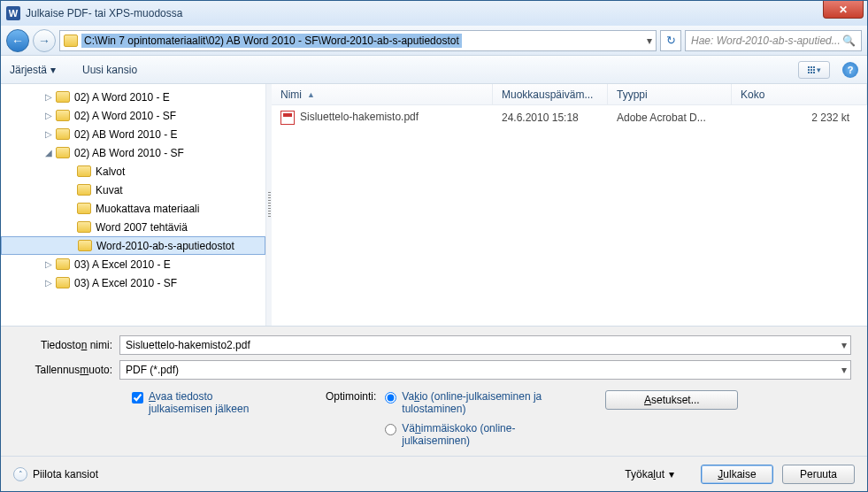  Describe the element at coordinates (773, 41) in the screenshot. I see `search-input: Hae: Word-2010-ab-s-aputied... 🔍` at that location.